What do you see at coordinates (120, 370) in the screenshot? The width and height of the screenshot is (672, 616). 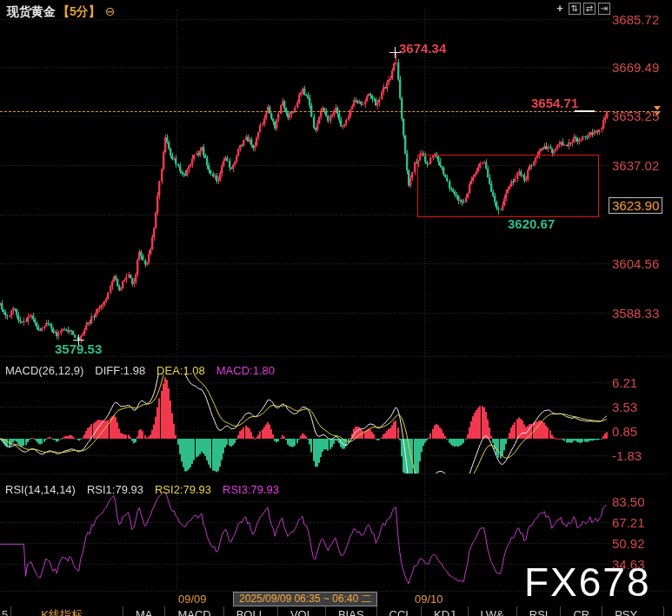 I see `macd-diff-value: DIFF:1.98` at bounding box center [120, 370].